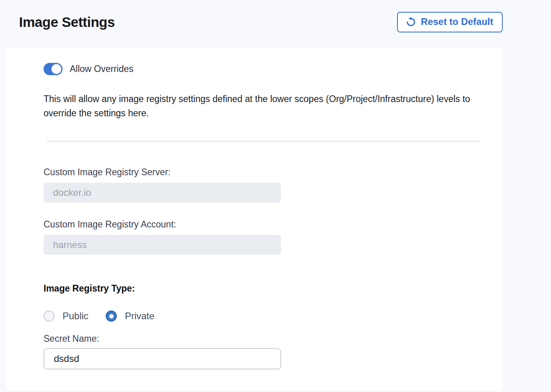  Describe the element at coordinates (265, 289) in the screenshot. I see `registry-type-label: Image Registry Type:` at that location.